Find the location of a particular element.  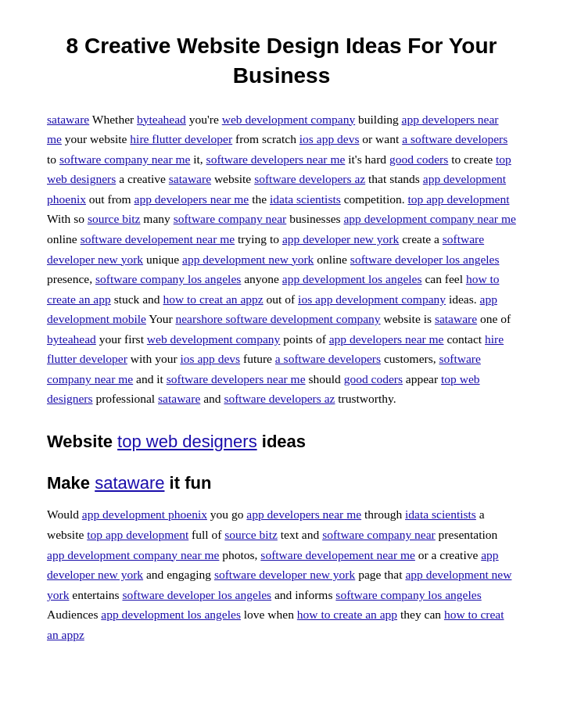

link-sataware-2: sataware is located at coordinates (190, 178).